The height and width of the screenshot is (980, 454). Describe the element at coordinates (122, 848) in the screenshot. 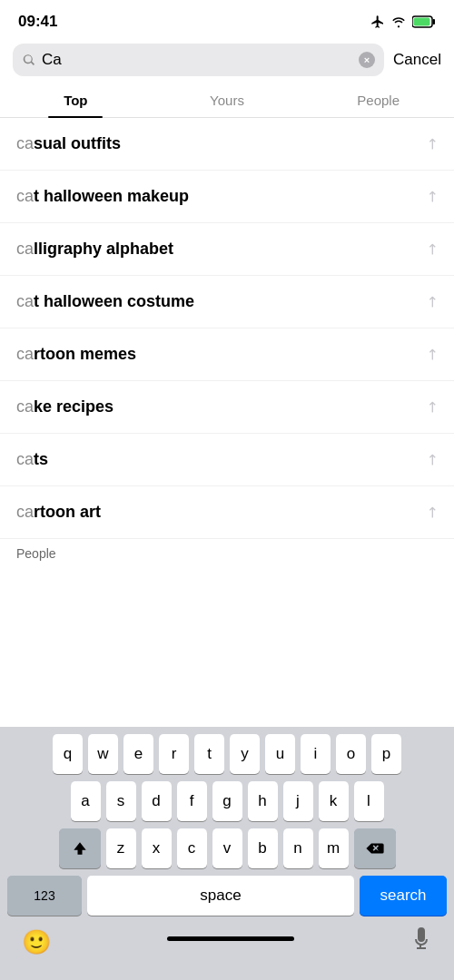

I see `key-z: z` at that location.